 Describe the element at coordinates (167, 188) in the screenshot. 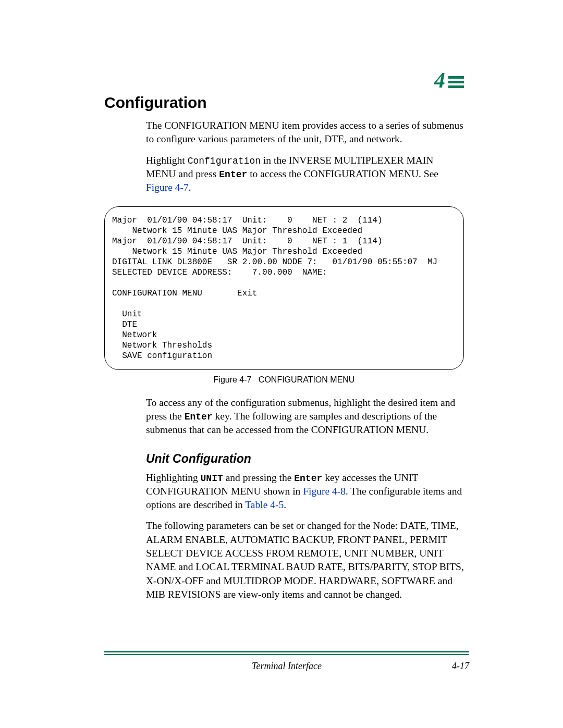

I see `link-figure-4-7: Figure 4-7` at that location.